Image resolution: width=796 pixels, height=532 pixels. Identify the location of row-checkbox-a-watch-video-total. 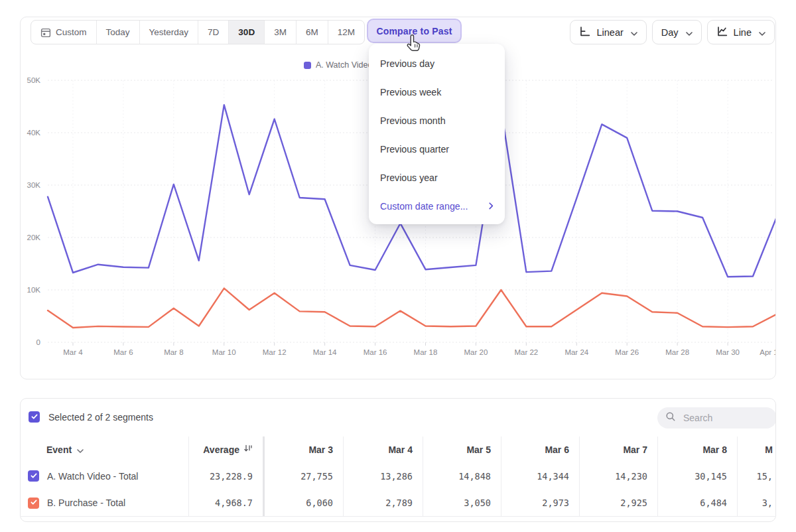
(33, 476).